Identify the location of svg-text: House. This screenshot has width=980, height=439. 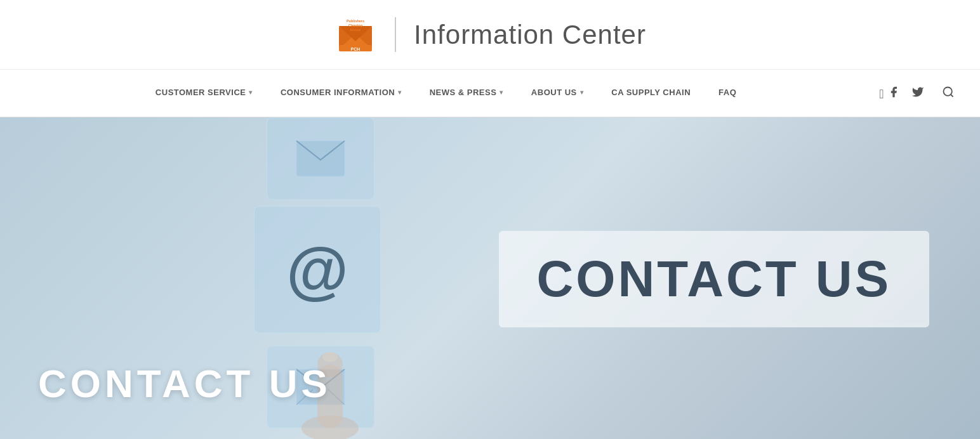
(355, 30).